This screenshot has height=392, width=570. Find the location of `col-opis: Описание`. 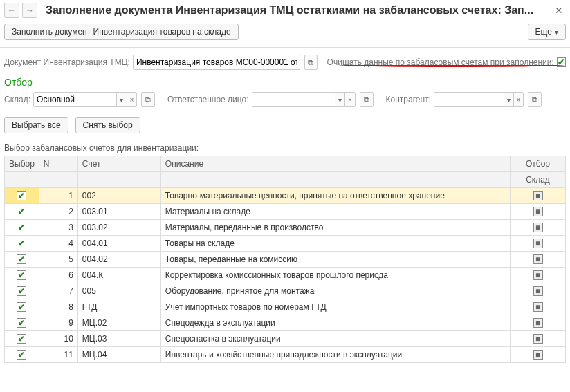

col-opis: Описание is located at coordinates (335, 165).